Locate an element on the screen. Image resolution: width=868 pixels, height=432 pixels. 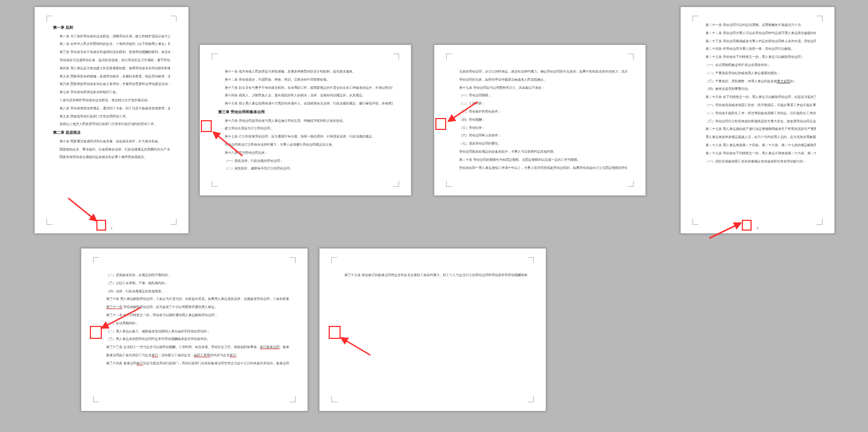
page-number-1: 1 is located at coordinates (112, 228).